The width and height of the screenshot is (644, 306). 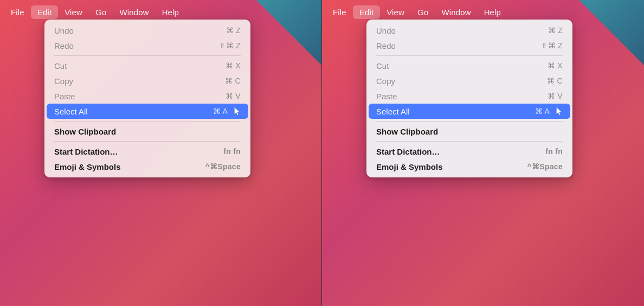 I want to click on menubar-item-go-left: Go, so click(x=101, y=12).